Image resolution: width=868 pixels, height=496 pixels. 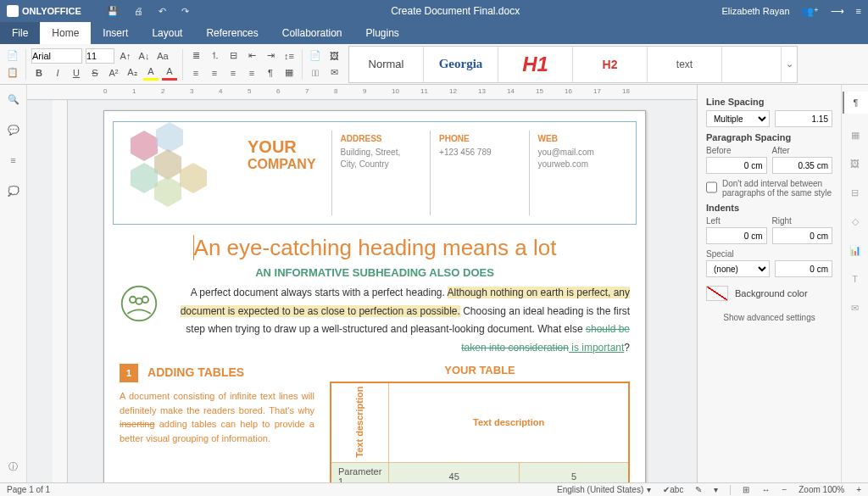 What do you see at coordinates (461, 64) in the screenshot?
I see `style-nospacing: Georgia` at bounding box center [461, 64].